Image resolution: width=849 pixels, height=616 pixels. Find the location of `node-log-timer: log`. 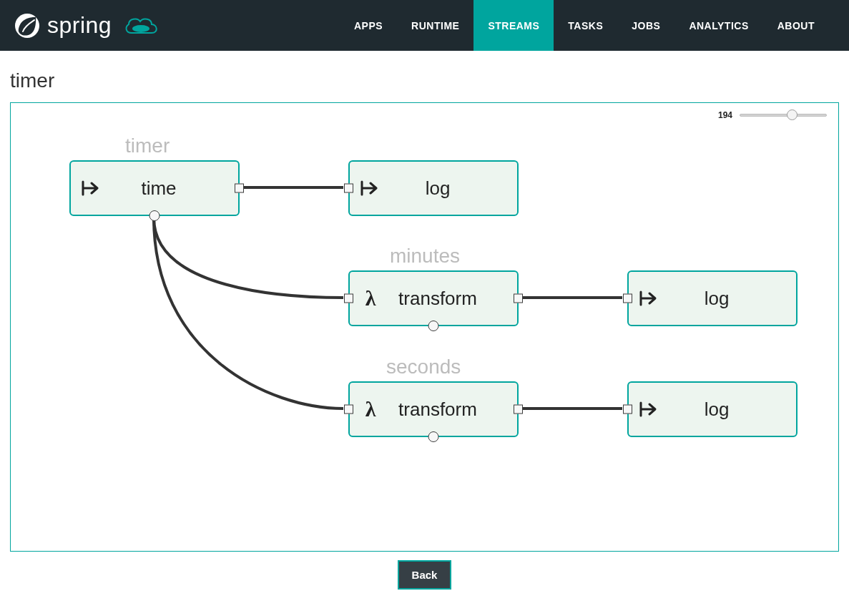

node-log-timer: log is located at coordinates (433, 188).